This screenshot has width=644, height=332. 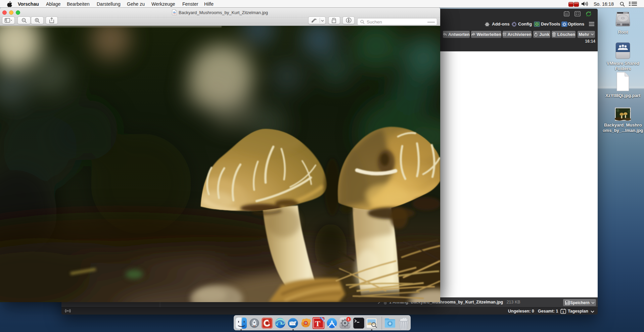 What do you see at coordinates (318, 324) in the screenshot?
I see `svg-text: T` at bounding box center [318, 324].